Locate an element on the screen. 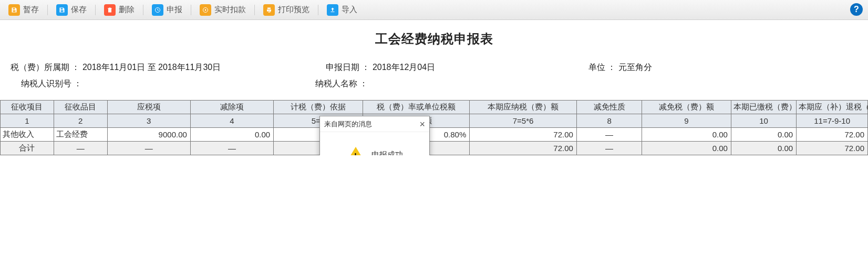  unit-value: 元至角分 is located at coordinates (635, 67).